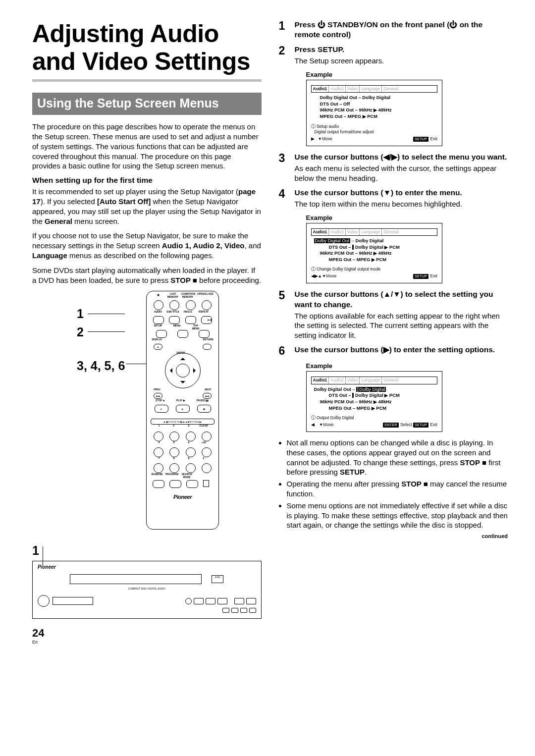 This screenshot has width=535, height=756. What do you see at coordinates (158, 396) in the screenshot?
I see `prev-button: ▮◀◀` at bounding box center [158, 396].